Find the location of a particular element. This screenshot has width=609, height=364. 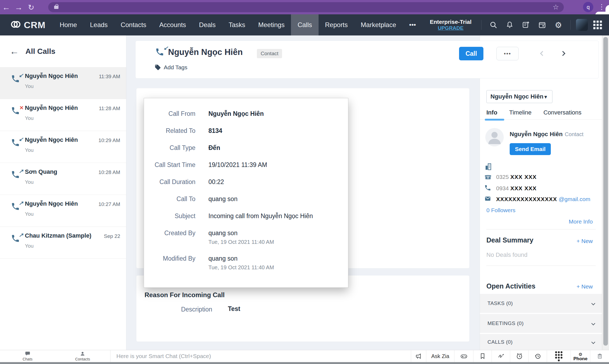

phone-settings-button: Phone is located at coordinates (580, 356).